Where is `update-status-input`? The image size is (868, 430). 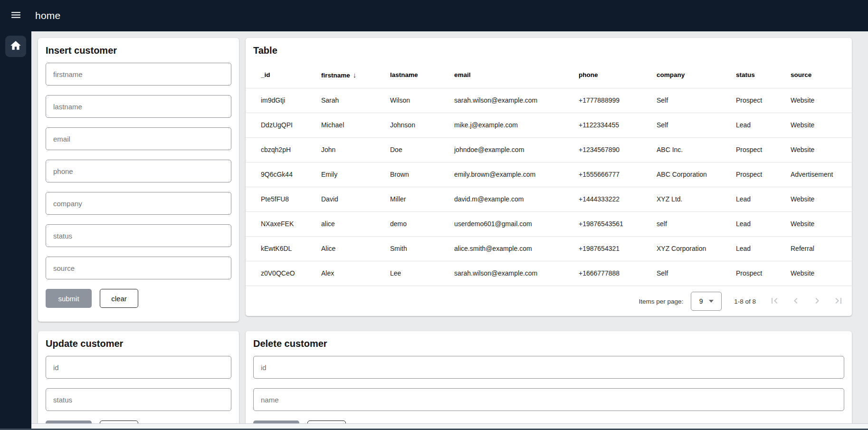
update-status-input is located at coordinates (139, 400).